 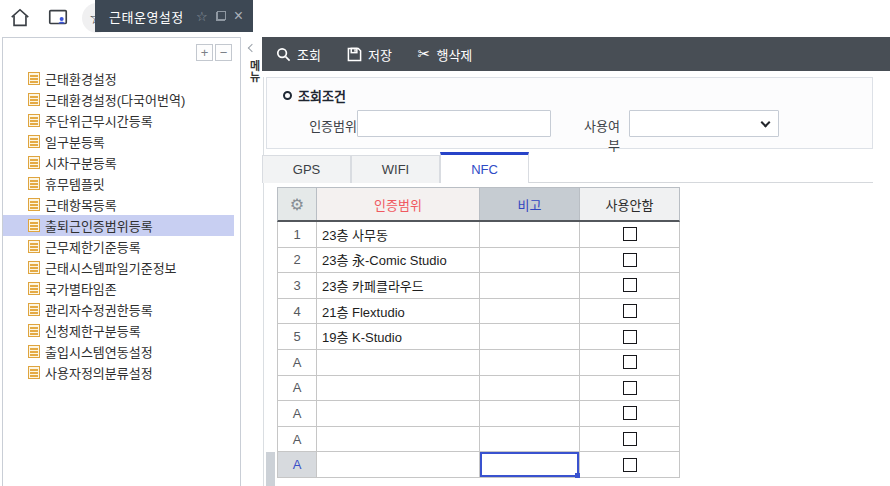 What do you see at coordinates (221, 16) in the screenshot?
I see `tab-duplicate-icon` at bounding box center [221, 16].